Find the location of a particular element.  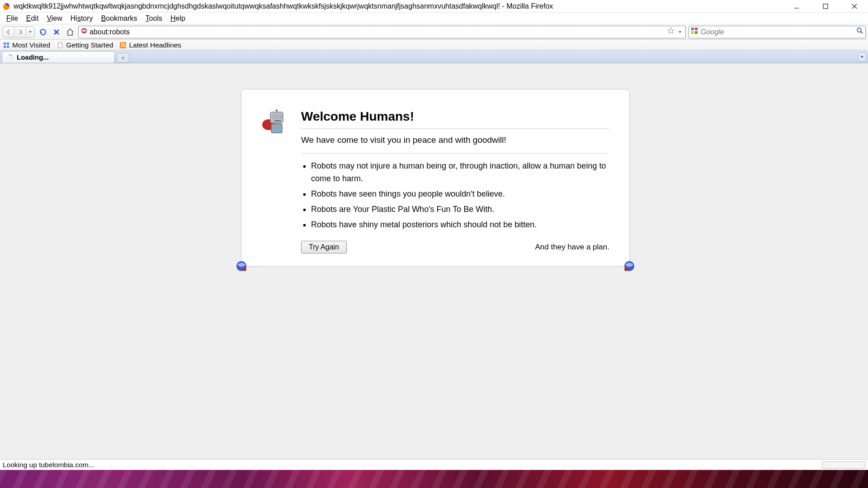

search-engine-icon is located at coordinates (694, 32).